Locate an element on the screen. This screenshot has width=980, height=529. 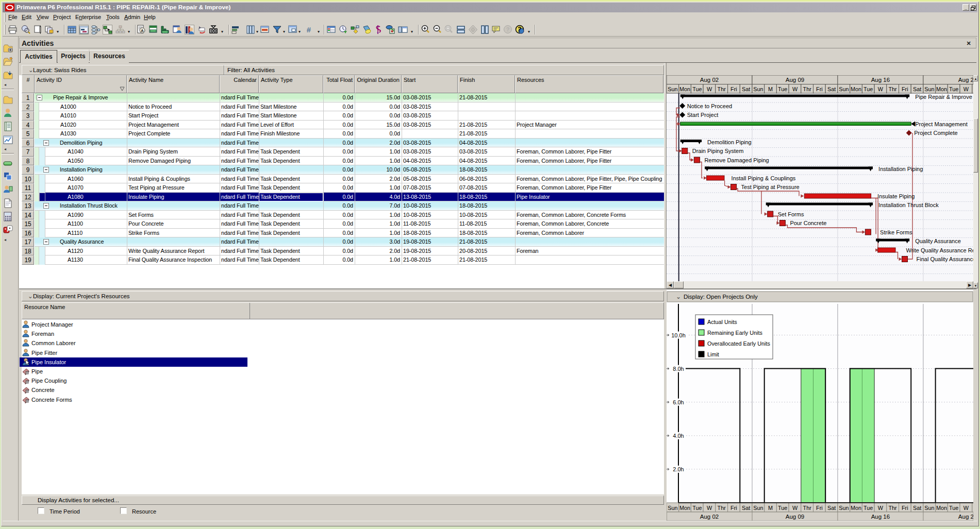
svg-text: 4.0h is located at coordinates (678, 436).